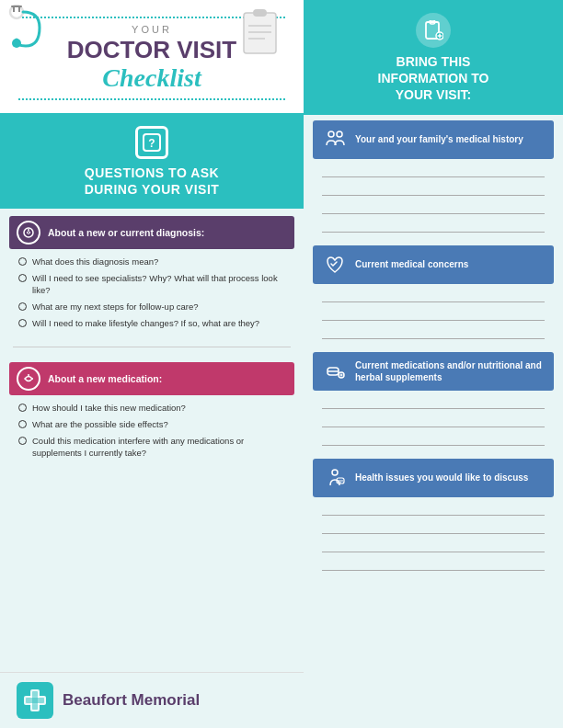  Describe the element at coordinates (152, 29) in the screenshot. I see `your-label: YOUR` at that location.